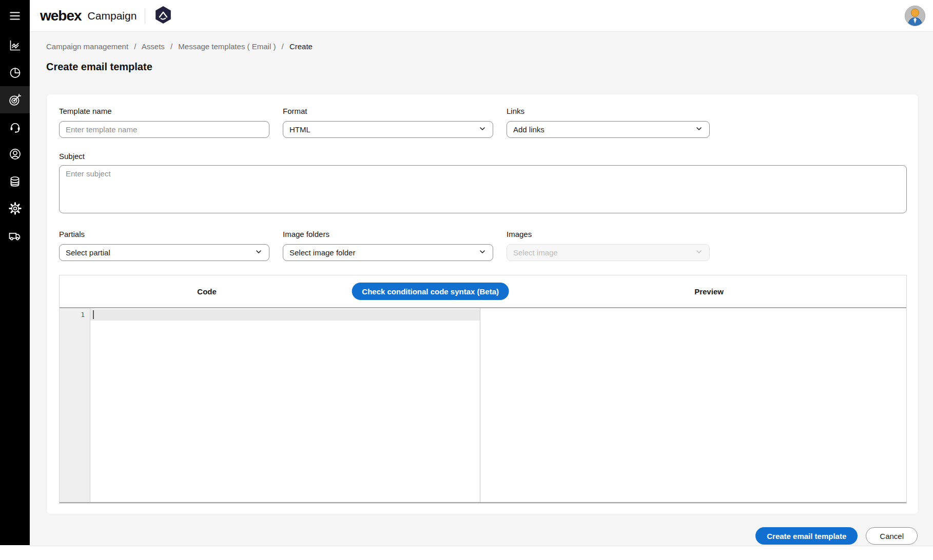 This screenshot has height=560, width=933. What do you see at coordinates (15, 45) in the screenshot?
I see `line-chart-icon` at bounding box center [15, 45].